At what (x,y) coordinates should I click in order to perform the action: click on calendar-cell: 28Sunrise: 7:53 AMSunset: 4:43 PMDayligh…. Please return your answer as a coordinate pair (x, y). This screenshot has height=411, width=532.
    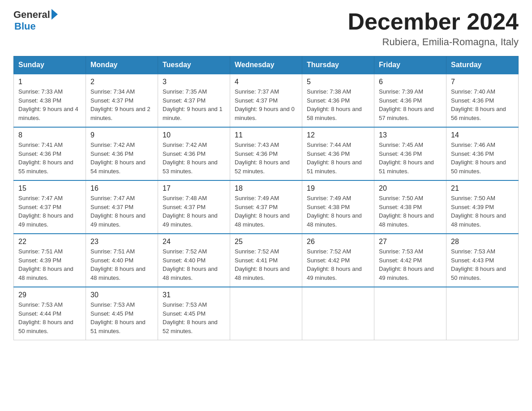
    Looking at the image, I should click on (483, 261).